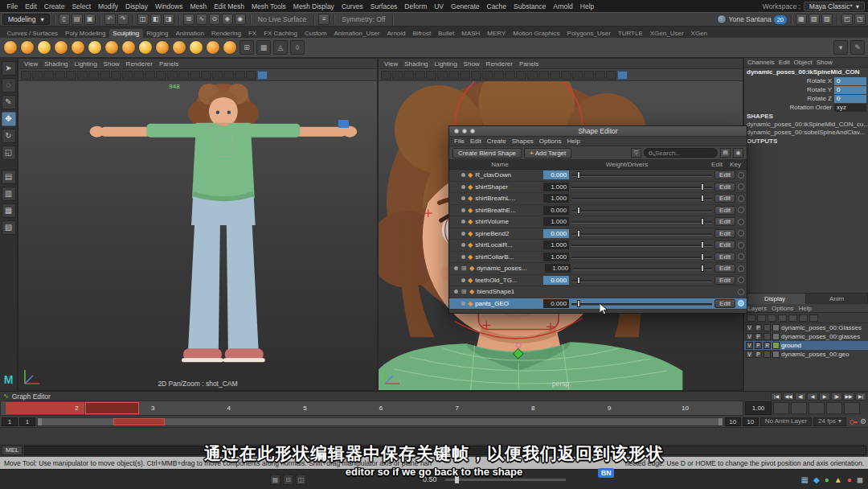  Describe the element at coordinates (563, 6) in the screenshot. I see `menu-item: Arnold` at that location.